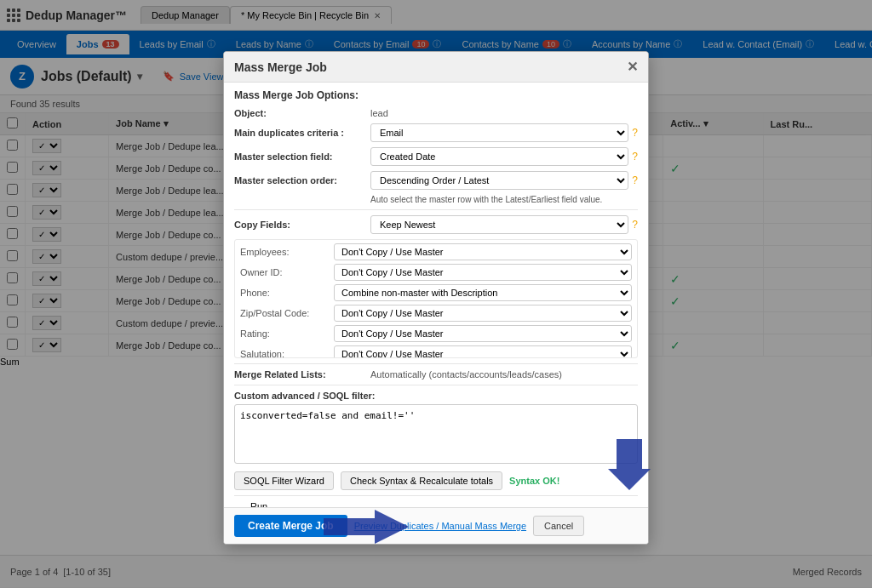 The height and width of the screenshot is (588, 872). Describe the element at coordinates (436, 352) in the screenshot. I see `copy-fields-item: Salutation: Don't Copy / Use Master` at that location.